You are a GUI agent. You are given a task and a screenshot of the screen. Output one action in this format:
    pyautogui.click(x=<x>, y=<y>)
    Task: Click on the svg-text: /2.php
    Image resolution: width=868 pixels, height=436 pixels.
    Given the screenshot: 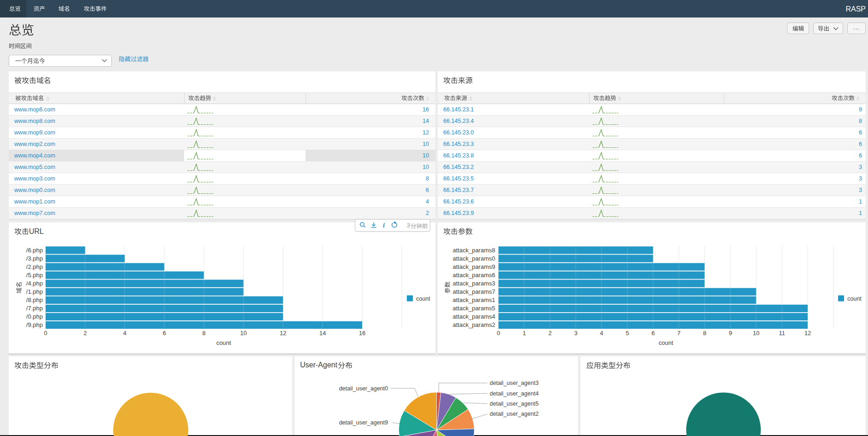 What is the action you would take?
    pyautogui.click(x=35, y=267)
    